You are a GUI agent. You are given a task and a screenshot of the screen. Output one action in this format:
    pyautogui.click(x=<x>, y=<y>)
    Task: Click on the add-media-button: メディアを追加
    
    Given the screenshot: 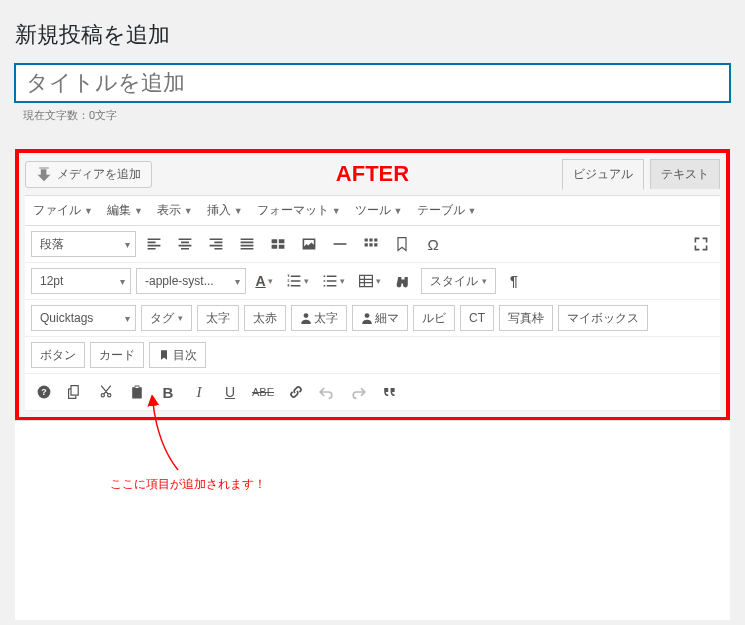 What is the action you would take?
    pyautogui.click(x=88, y=174)
    